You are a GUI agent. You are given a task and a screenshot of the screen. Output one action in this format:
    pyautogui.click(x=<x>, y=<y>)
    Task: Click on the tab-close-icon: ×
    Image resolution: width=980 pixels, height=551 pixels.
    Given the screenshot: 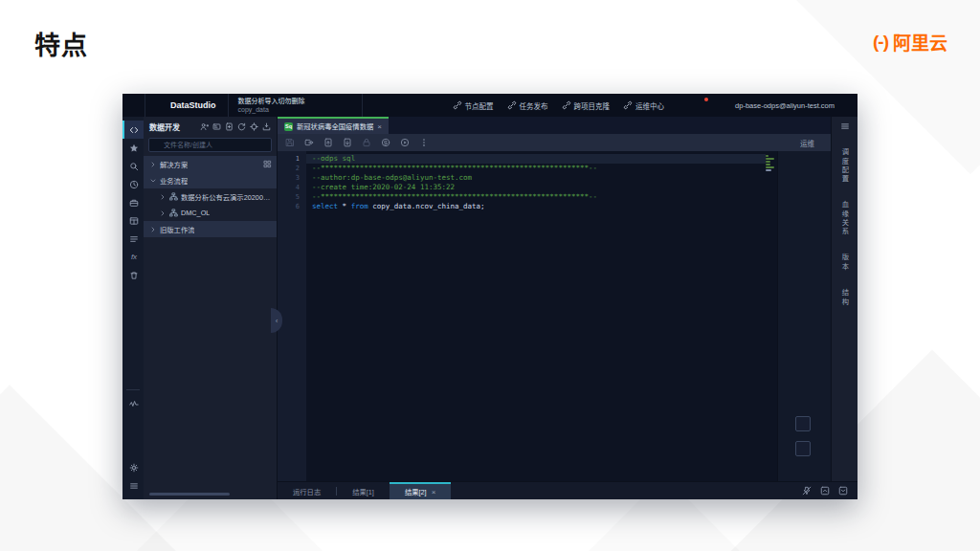 What is the action you would take?
    pyautogui.click(x=379, y=126)
    